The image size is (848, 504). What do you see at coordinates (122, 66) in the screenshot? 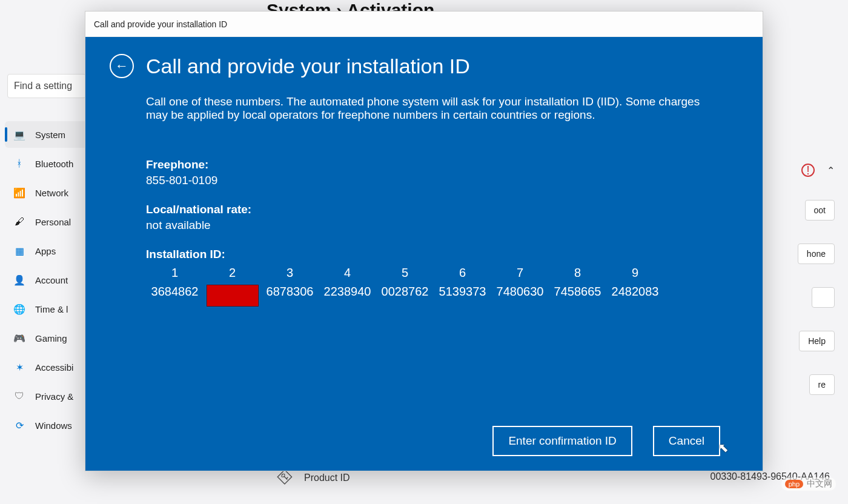
I see `back-button: ←` at bounding box center [122, 66].